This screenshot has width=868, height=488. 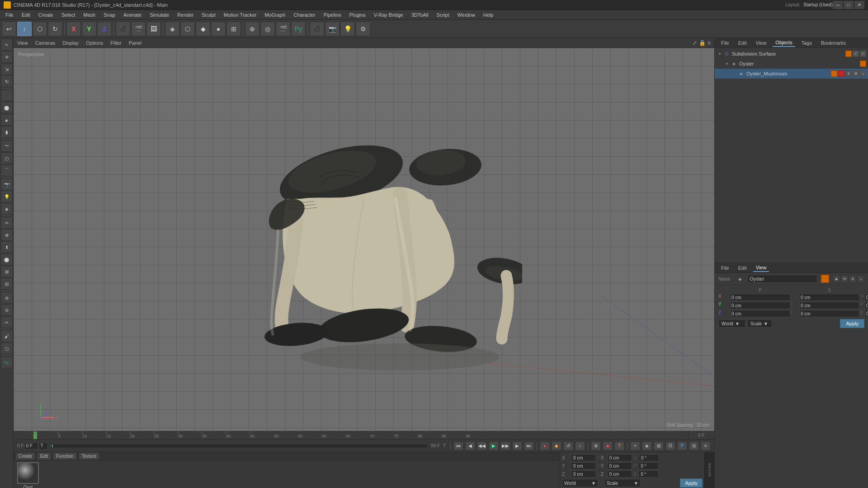 What do you see at coordinates (7, 57) in the screenshot?
I see `move-tool-left: ✛` at bounding box center [7, 57].